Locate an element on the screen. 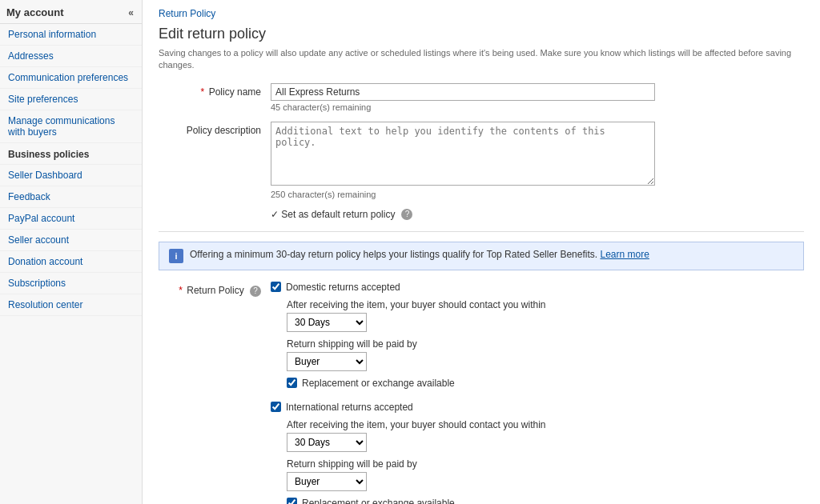 This screenshot has width=820, height=504. domestic-exchange-row: Replacement or exchange available is located at coordinates (545, 383).